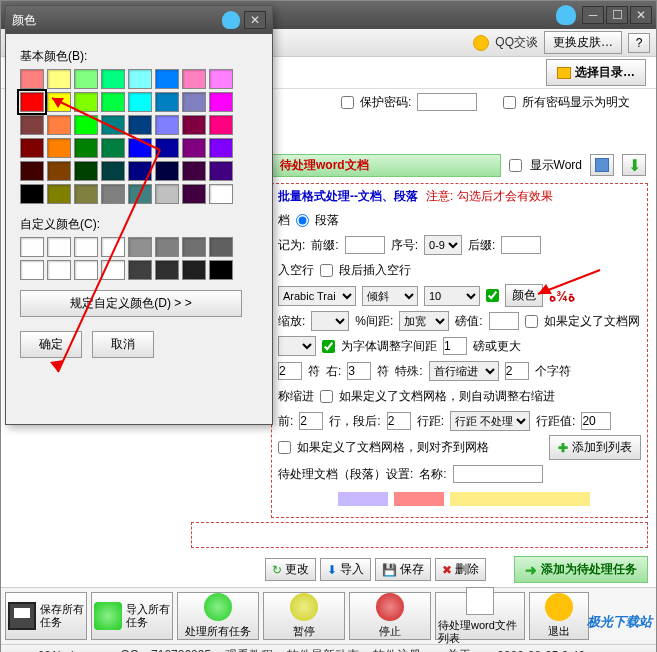  What do you see at coordinates (390, 296) in the screenshot?
I see `style-select: 倾斜` at bounding box center [390, 296].